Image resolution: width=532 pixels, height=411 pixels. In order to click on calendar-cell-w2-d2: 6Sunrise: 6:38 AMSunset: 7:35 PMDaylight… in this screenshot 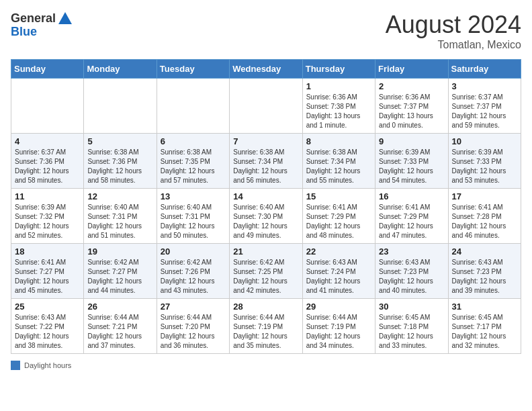, I will do `click(193, 161)`.